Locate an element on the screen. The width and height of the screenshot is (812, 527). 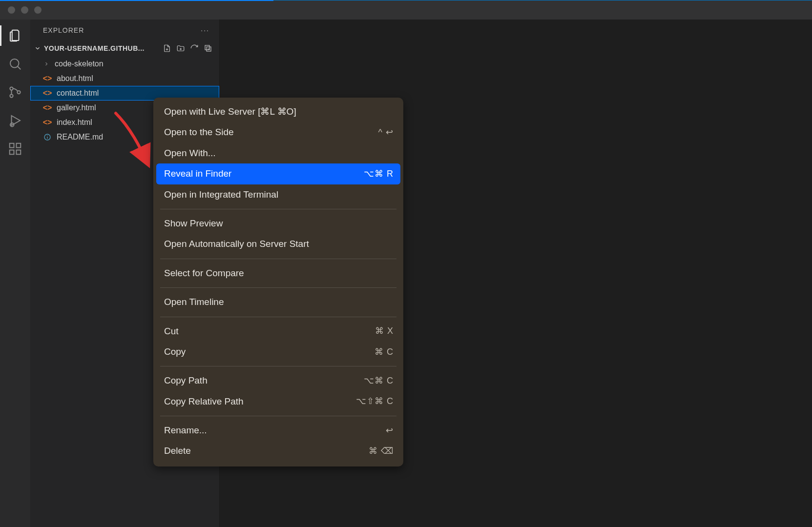
file-row: <>about.html is located at coordinates (125, 79).